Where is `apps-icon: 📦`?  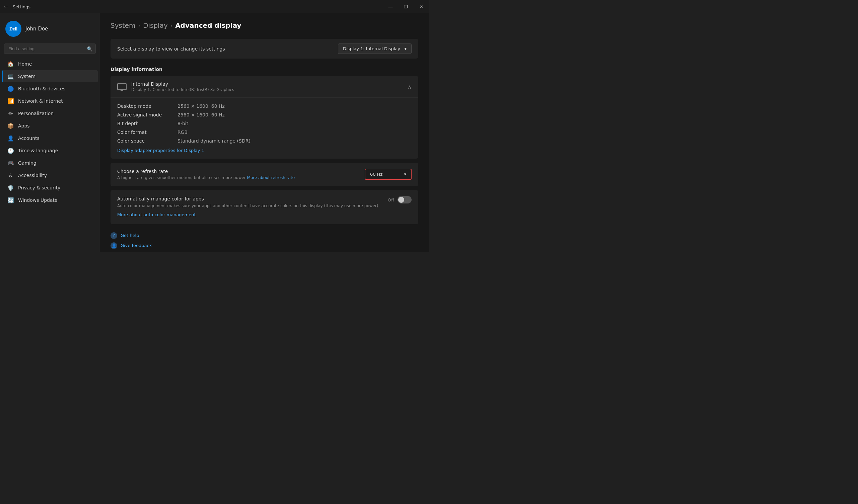 apps-icon: 📦 is located at coordinates (11, 126).